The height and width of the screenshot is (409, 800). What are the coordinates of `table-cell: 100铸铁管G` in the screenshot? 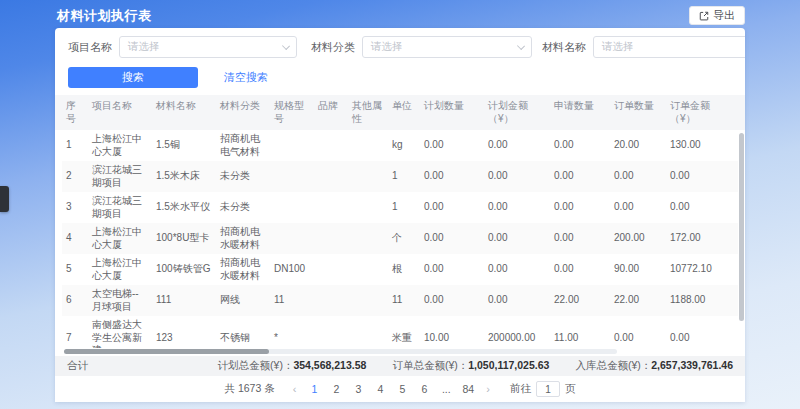 It's located at (184, 270).